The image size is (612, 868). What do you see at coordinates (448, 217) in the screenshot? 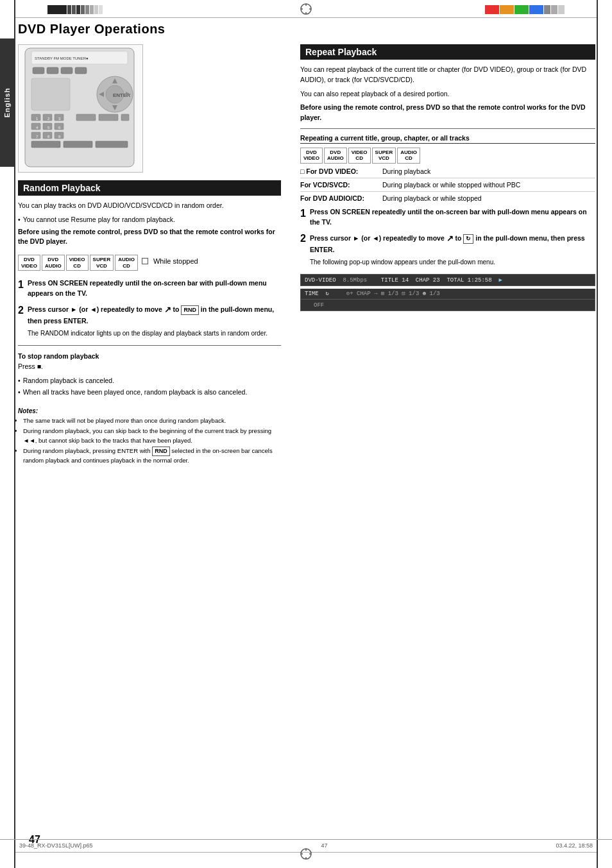
I see `repeat-step-1: 1 Press ON SCREEN repeatedly until the o…` at bounding box center [448, 217].